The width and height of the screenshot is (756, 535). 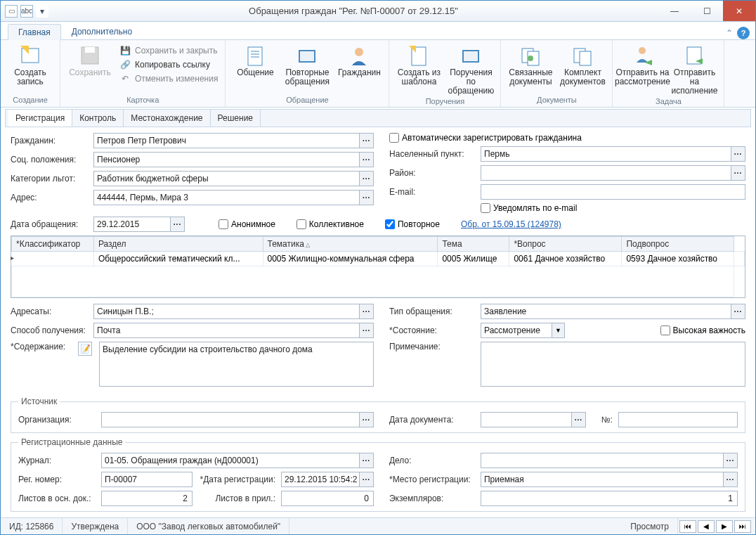 What do you see at coordinates (233, 141) in the screenshot?
I see `citizen-field: ···` at bounding box center [233, 141].